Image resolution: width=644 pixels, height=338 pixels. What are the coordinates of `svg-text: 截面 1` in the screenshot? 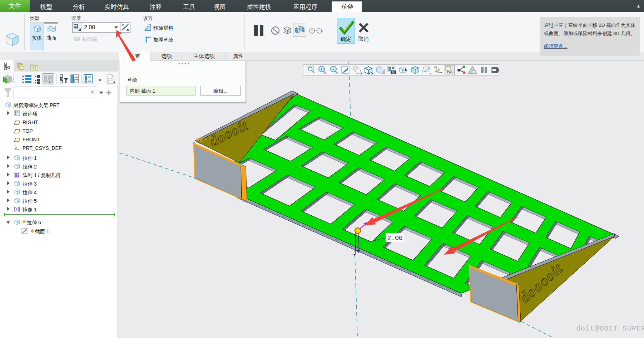 It's located at (201, 140).